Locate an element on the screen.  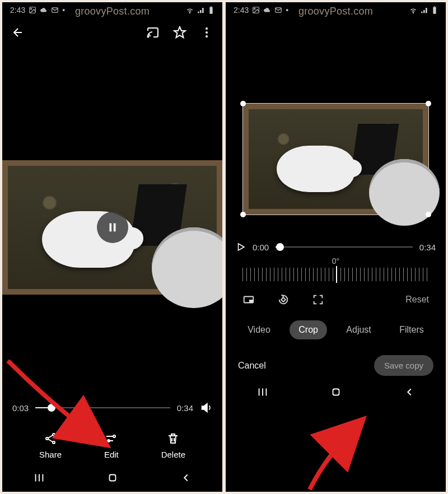
share-label: Share is located at coordinates (50, 455).